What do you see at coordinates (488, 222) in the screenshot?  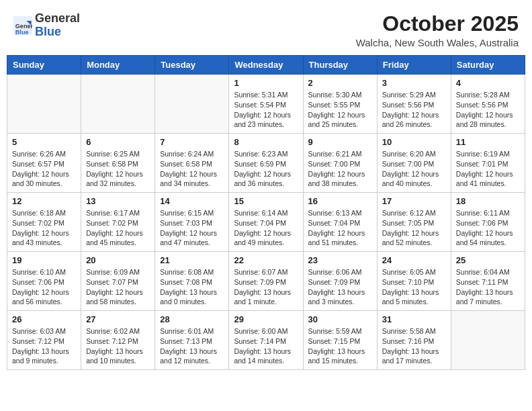 I see `calendar-cell: 18Sunrise: 6:11 AMSunset: 7:06 PMDayligh…` at bounding box center [488, 222].